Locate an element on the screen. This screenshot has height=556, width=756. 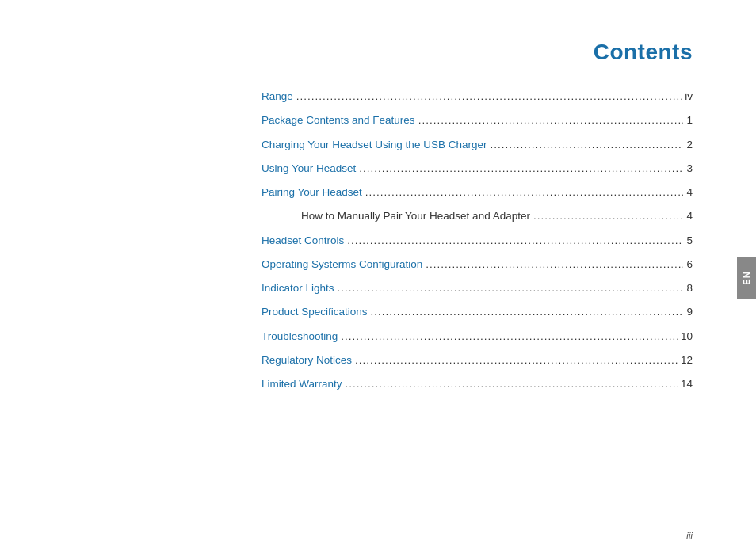
toc-dots-manually-pair: ........................................… is located at coordinates (609, 216).